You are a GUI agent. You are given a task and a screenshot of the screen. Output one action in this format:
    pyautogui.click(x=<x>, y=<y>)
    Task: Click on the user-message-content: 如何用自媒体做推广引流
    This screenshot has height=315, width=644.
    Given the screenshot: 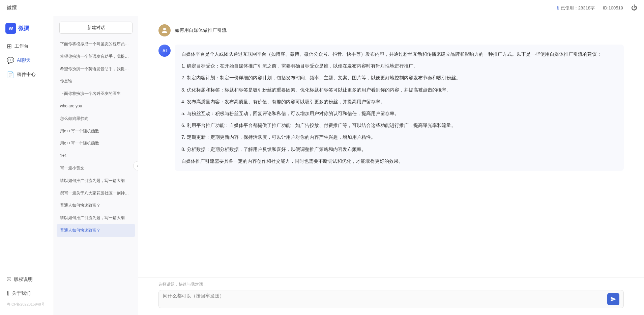 What is the action you would take?
    pyautogui.click(x=201, y=29)
    